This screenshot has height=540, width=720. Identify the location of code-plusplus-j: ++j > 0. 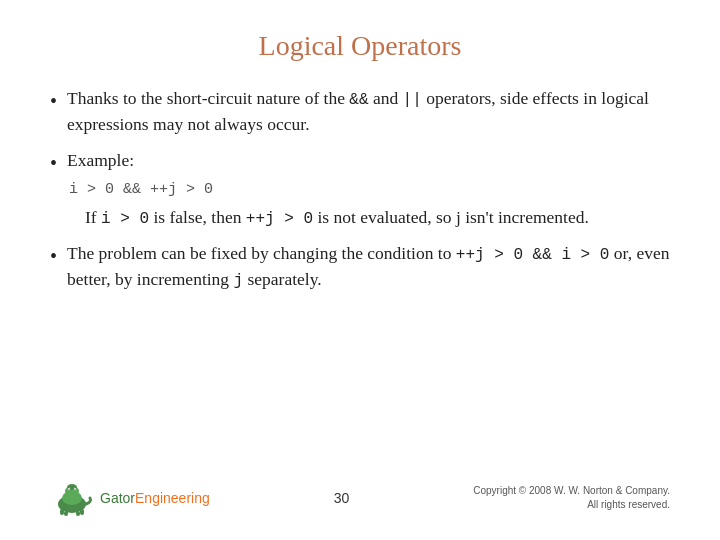
(280, 219).